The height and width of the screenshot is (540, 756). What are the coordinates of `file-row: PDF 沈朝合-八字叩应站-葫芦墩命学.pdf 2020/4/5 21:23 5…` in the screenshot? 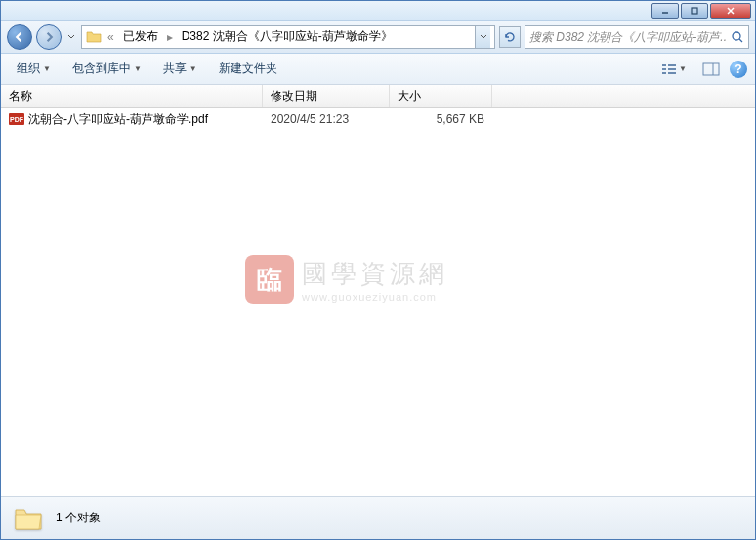 It's located at (378, 119).